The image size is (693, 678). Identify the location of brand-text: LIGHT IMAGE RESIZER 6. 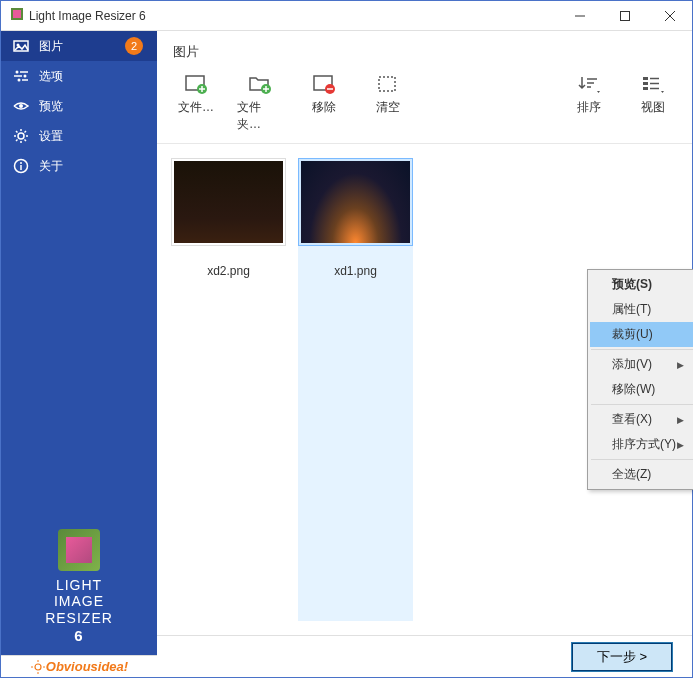
(79, 611).